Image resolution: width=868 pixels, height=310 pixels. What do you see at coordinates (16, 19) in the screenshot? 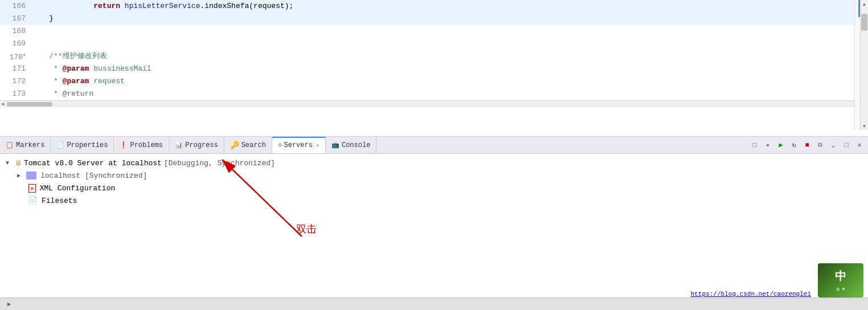
I see `line-num-167: 167` at bounding box center [16, 19].